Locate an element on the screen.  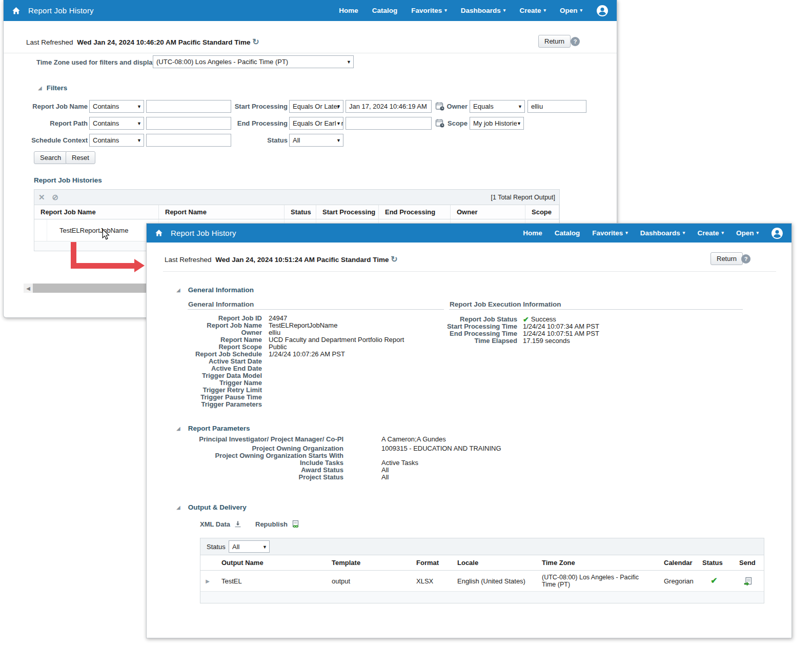
report-path-operator-select: Contains▼ is located at coordinates (117, 123).